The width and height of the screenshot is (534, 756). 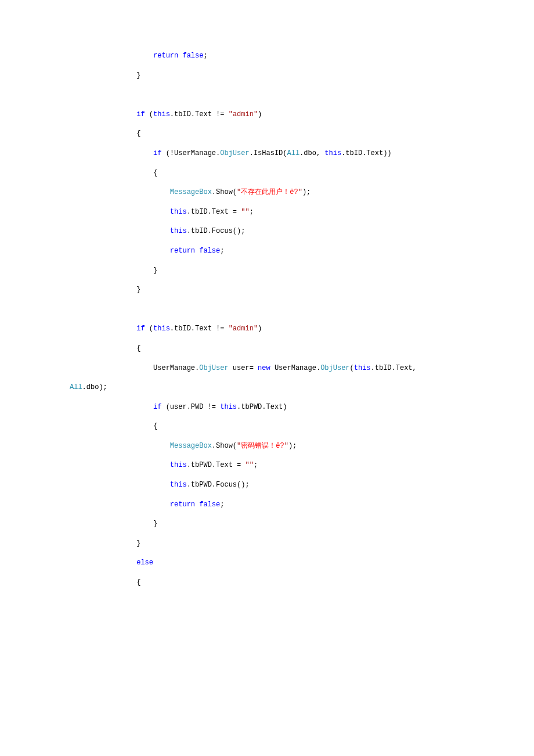 What do you see at coordinates (190, 153) in the screenshot?
I see `token: (!UserManage.` at bounding box center [190, 153].